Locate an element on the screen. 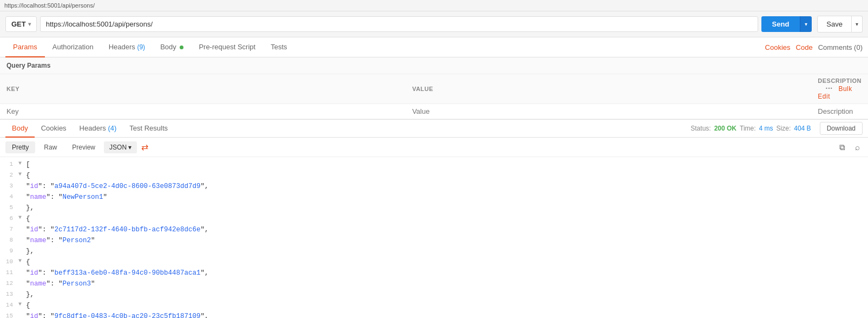 Image resolution: width=868 pixels, height=318 pixels. json-select: JSON ▾ is located at coordinates (120, 147).